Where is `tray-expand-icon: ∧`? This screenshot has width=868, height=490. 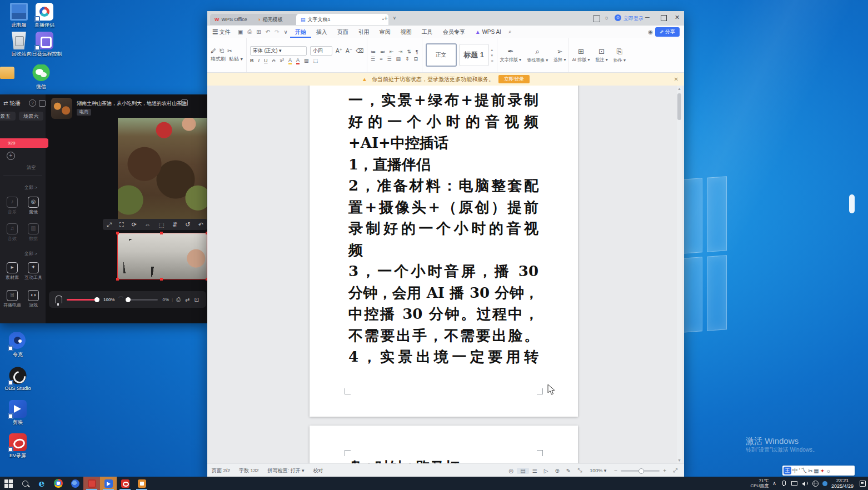
tray-expand-icon: ∧ is located at coordinates (775, 483).